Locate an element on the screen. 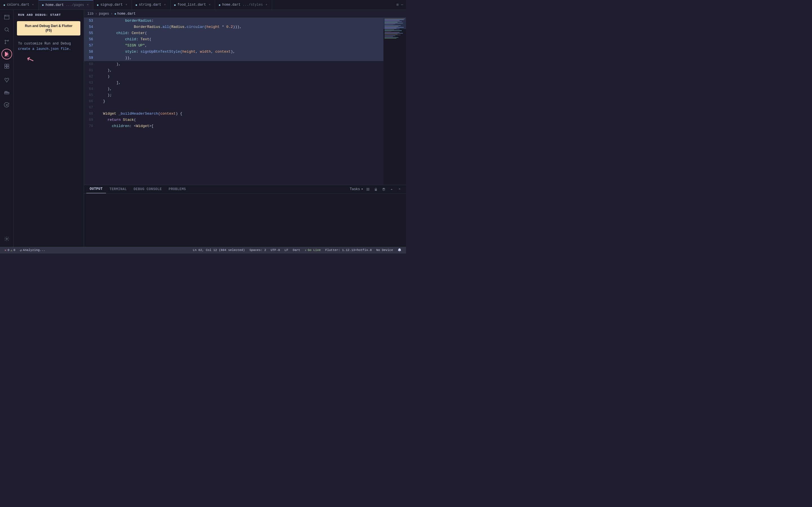  breadcrumb-pages: pages is located at coordinates (104, 14).